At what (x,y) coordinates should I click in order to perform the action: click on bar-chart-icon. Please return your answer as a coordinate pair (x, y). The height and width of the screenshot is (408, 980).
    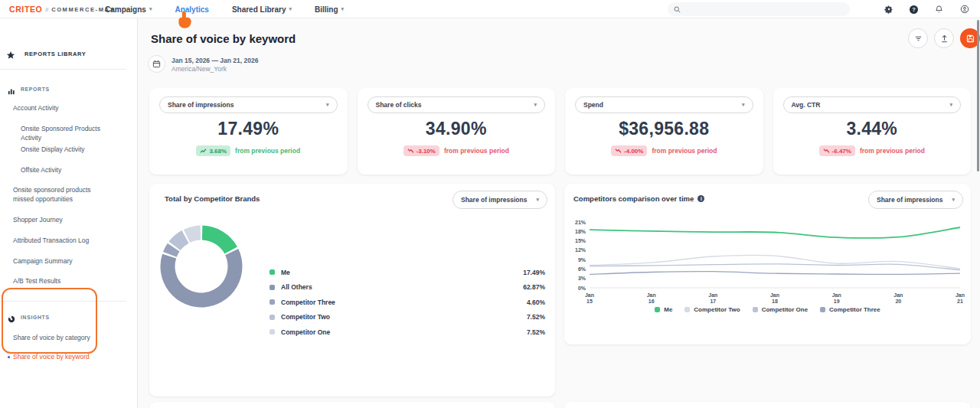
    Looking at the image, I should click on (11, 91).